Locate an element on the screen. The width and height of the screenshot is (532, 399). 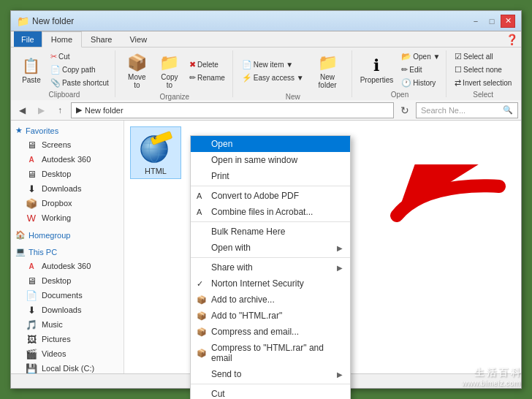
refresh-button: ↻ is located at coordinates (405, 110).